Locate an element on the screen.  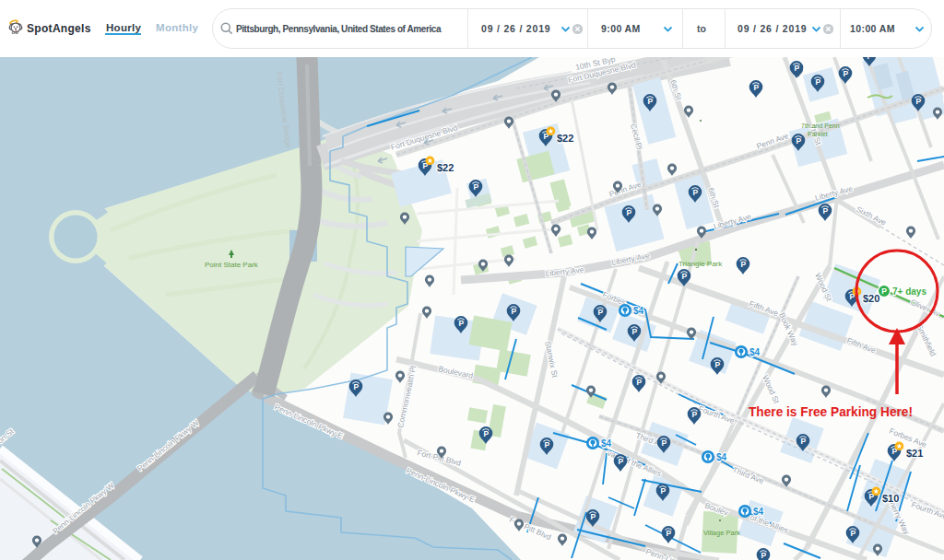
svg-text: Parklet is located at coordinates (818, 134).